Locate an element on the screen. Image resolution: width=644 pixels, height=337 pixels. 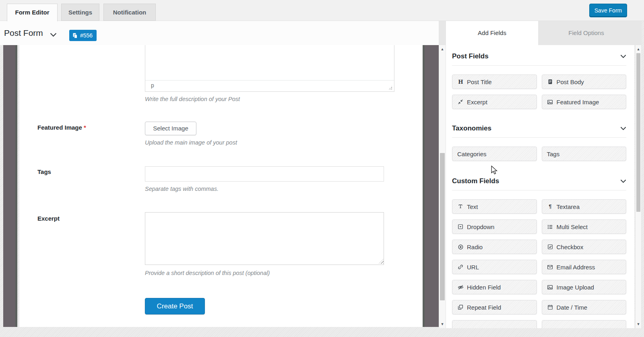
field-button-post-title: HPost Title is located at coordinates (494, 82).